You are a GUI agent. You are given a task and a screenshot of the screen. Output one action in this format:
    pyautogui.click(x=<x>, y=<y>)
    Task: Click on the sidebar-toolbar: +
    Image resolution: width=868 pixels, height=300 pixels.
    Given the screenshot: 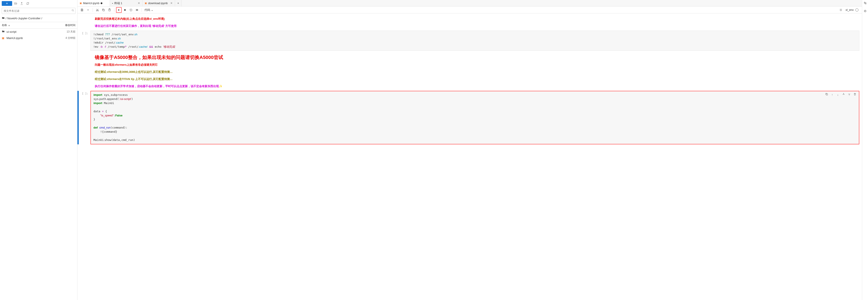 What is the action you would take?
    pyautogui.click(x=38, y=3)
    